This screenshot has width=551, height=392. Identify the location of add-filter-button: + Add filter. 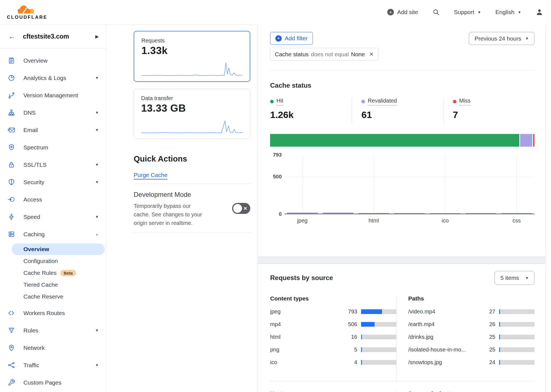
(292, 38).